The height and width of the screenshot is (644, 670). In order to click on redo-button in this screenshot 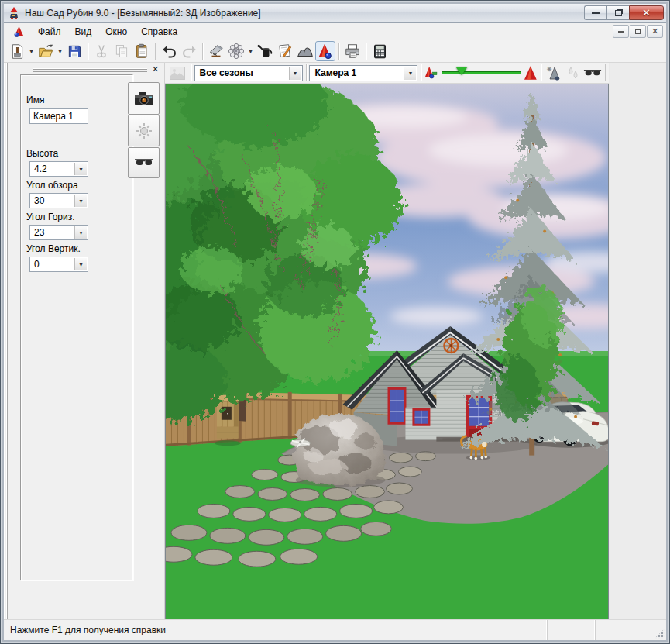, I will do `click(189, 51)`.